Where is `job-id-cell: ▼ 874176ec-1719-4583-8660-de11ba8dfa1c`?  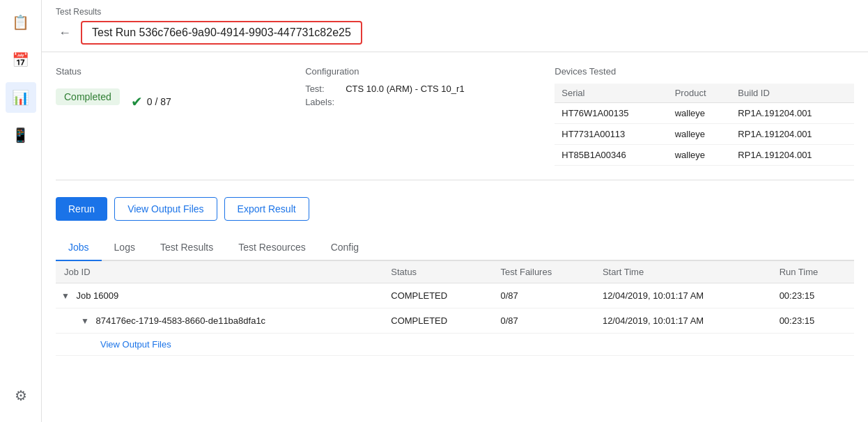 job-id-cell: ▼ 874176ec-1719-4583-8660-de11ba8dfa1c is located at coordinates (219, 321).